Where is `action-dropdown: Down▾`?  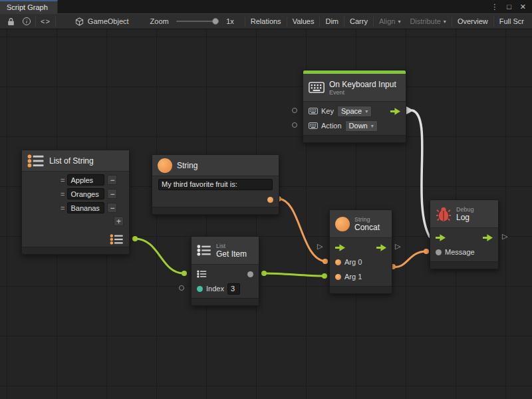 action-dropdown: Down▾ is located at coordinates (362, 126).